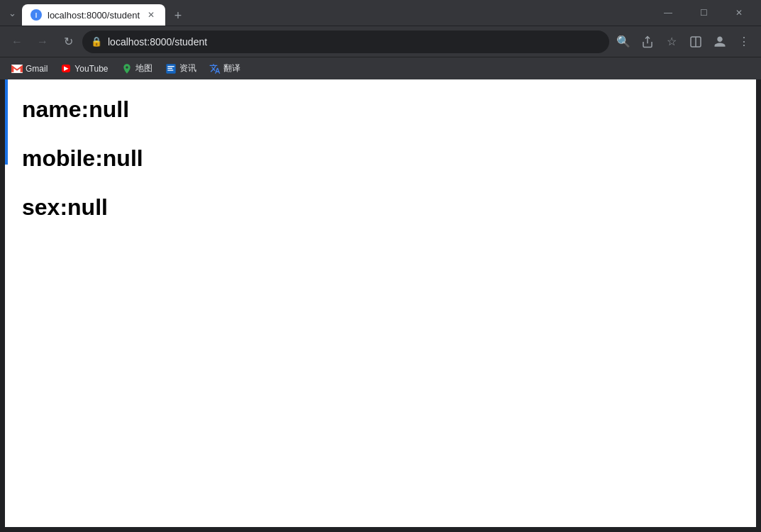 The image size is (761, 532). I want to click on nav-actions: 🔍 ☆ ⋮, so click(684, 42).